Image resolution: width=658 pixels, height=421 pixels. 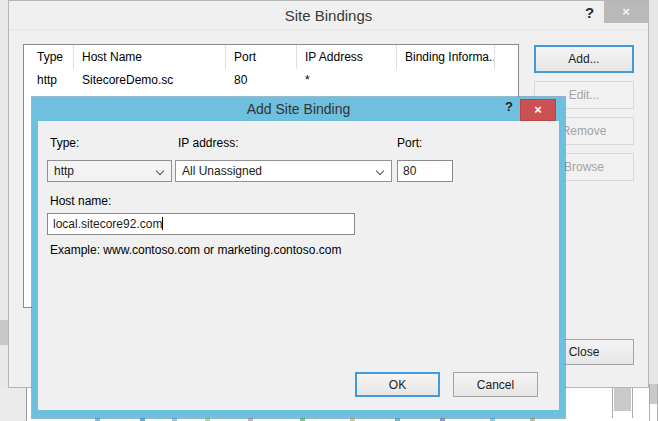 I want to click on port-field-value: 80, so click(x=410, y=171).